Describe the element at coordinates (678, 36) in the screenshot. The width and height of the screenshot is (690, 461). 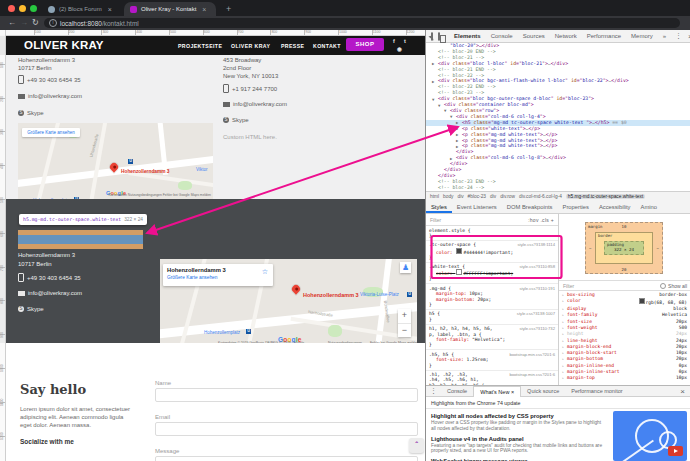
I see `more-options-icon: ⋮` at that location.